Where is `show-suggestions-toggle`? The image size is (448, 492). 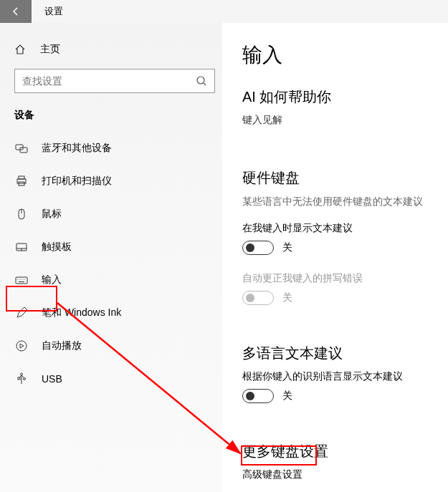 show-suggestions-toggle is located at coordinates (258, 248).